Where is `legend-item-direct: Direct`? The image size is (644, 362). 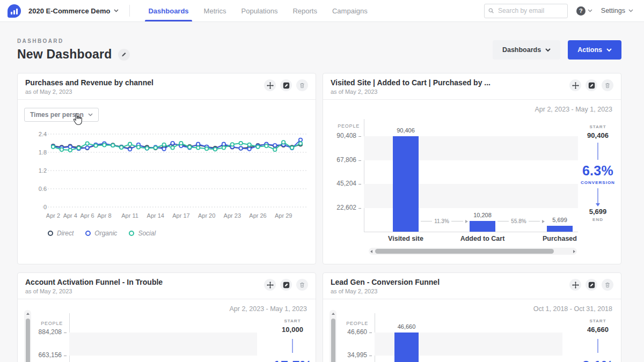 legend-item-direct: Direct is located at coordinates (61, 233).